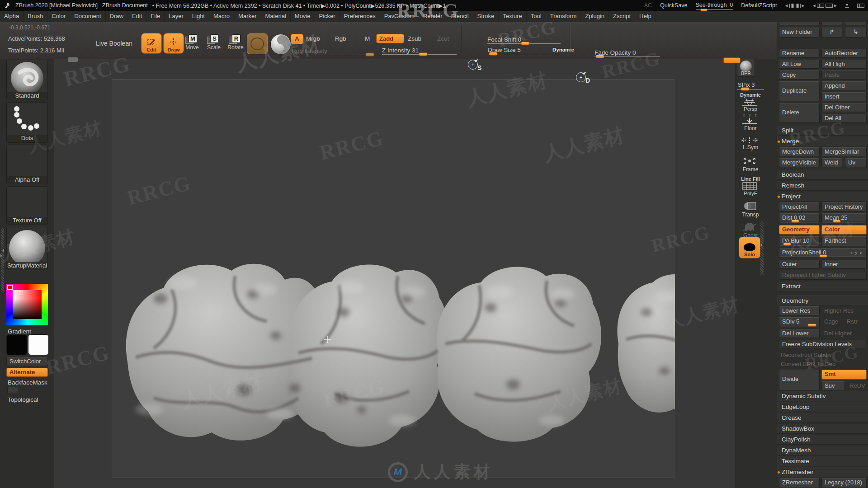 The width and height of the screenshot is (868, 488). I want to click on sdiv-slider: SDiv 5, so click(799, 322).